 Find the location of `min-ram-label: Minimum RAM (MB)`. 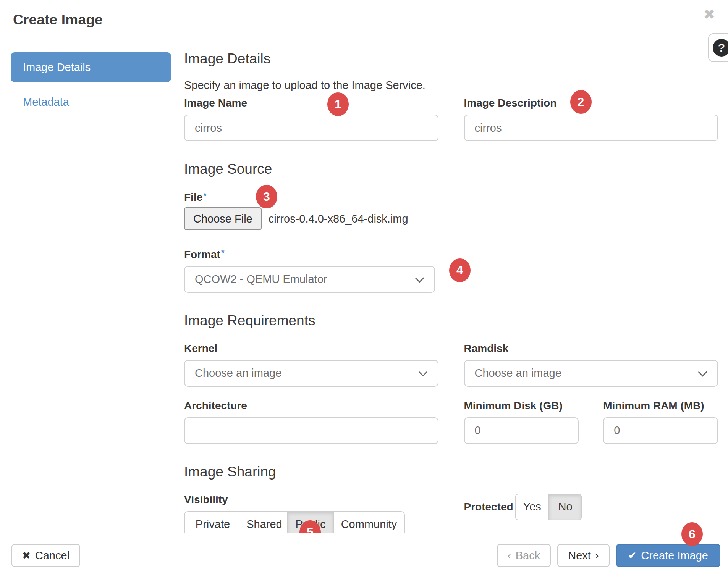

min-ram-label: Minimum RAM (MB) is located at coordinates (654, 406).